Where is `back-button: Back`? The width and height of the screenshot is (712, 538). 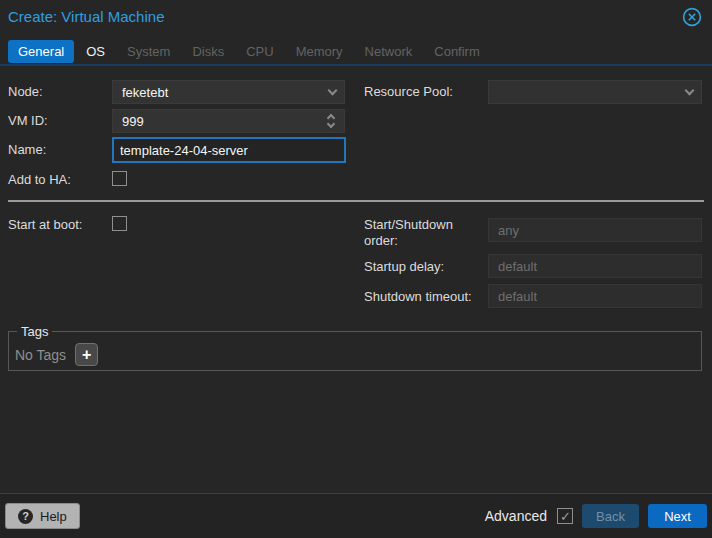
back-button: Back is located at coordinates (610, 516).